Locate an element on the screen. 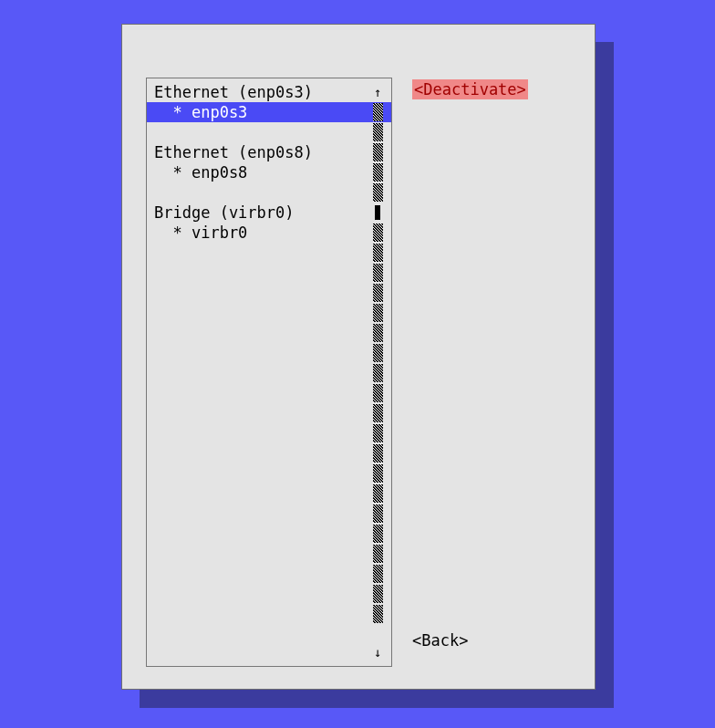 The width and height of the screenshot is (715, 728). list-item: * enp0s8 is located at coordinates (269, 172).